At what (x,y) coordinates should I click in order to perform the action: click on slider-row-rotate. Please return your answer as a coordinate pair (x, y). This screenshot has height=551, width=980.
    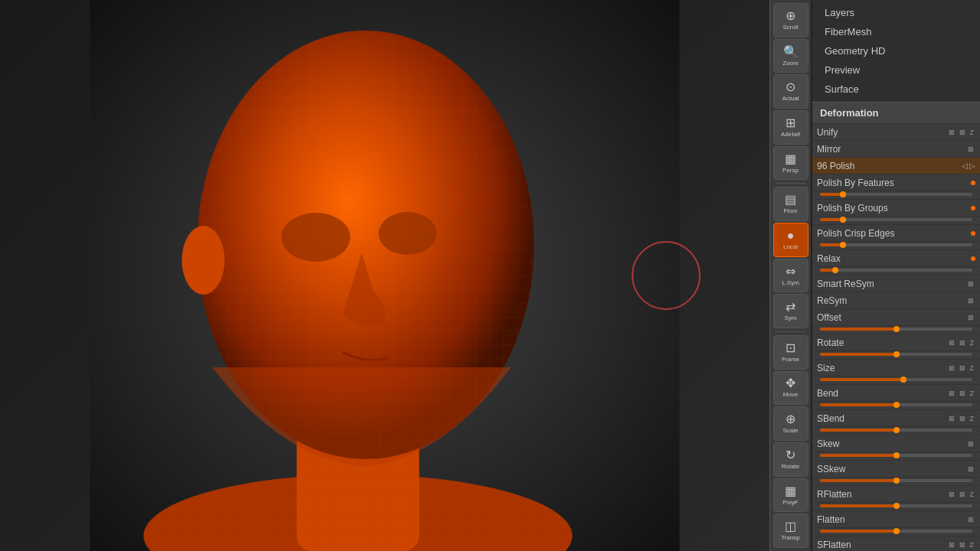
    Looking at the image, I should click on (896, 355).